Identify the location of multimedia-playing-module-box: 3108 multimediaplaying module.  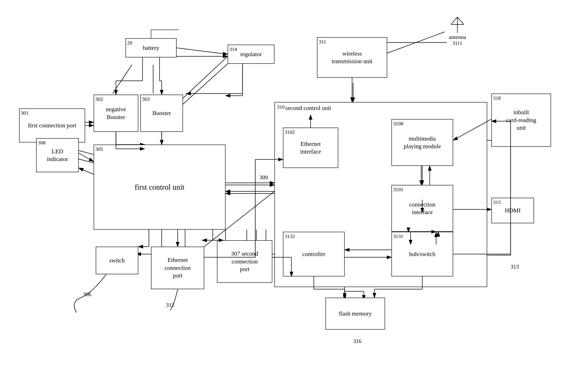
(422, 143).